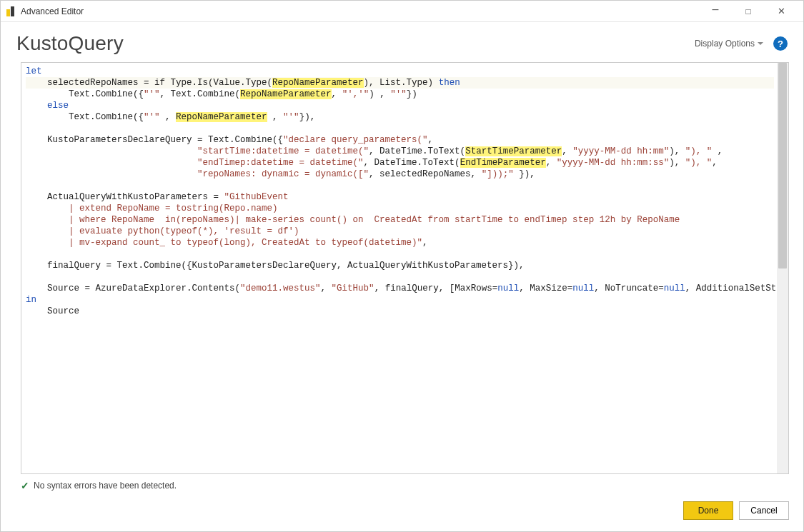 This screenshot has width=804, height=532. What do you see at coordinates (25, 486) in the screenshot?
I see `check-icon: ✓` at bounding box center [25, 486].